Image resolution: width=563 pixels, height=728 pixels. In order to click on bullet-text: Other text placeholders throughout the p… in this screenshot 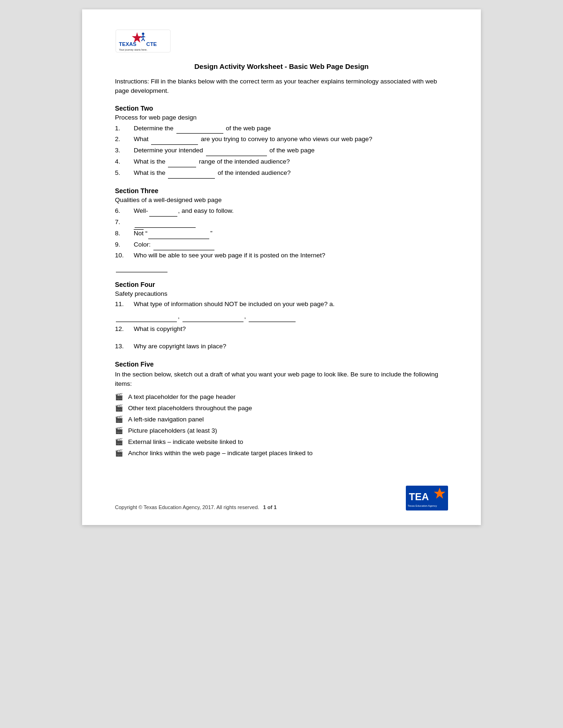, I will do `click(190, 409)`.